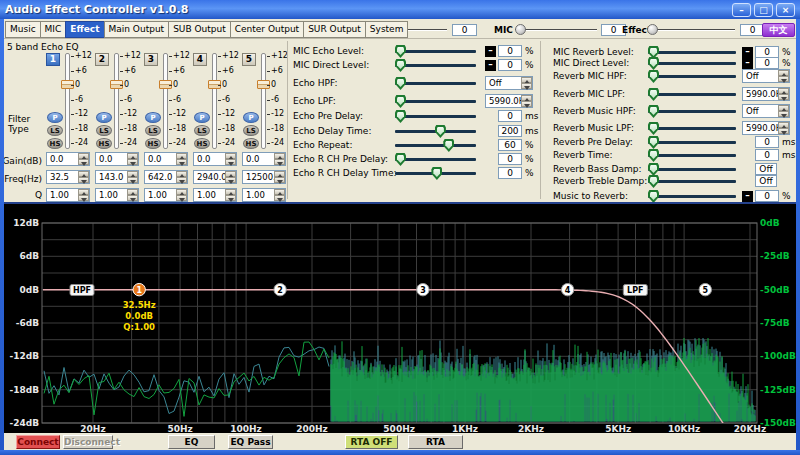 This screenshot has width=800, height=455. Describe the element at coordinates (267, 30) in the screenshot. I see `tab-center-output: Center Output` at that location.